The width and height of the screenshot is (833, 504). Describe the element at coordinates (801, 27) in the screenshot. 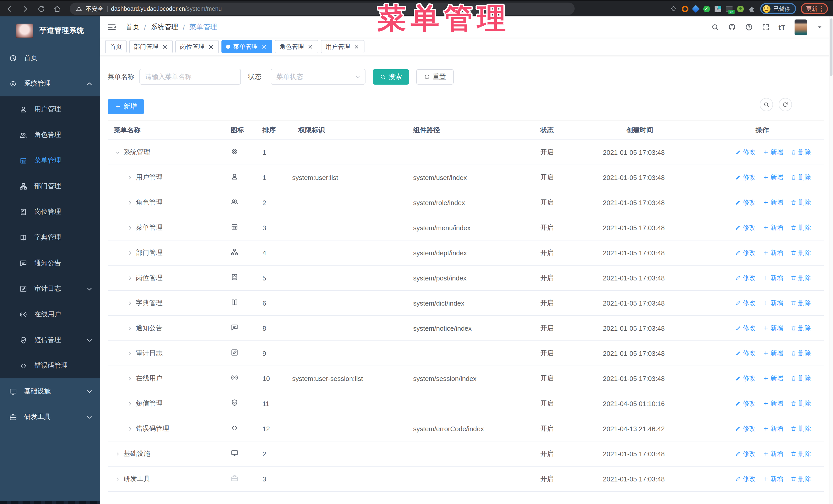

I see `user-avatar` at that location.